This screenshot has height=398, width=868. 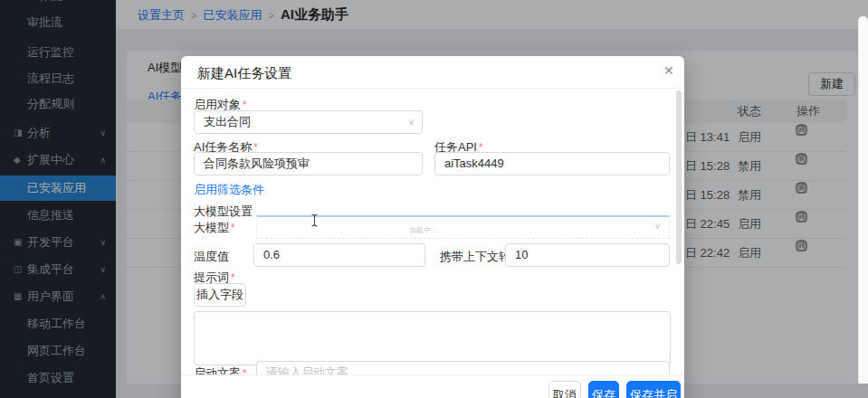 What do you see at coordinates (220, 295) in the screenshot?
I see `insert-field-button: 插入字段` at bounding box center [220, 295].